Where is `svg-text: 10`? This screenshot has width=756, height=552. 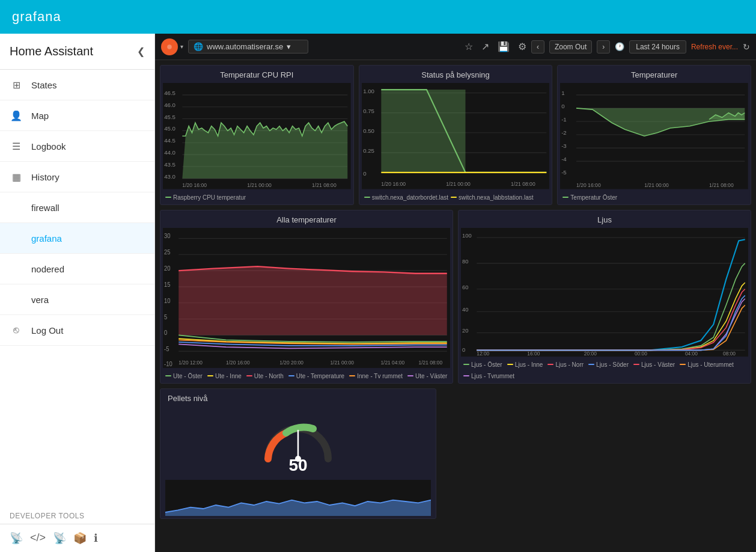
svg-text: 10 is located at coordinates (167, 301).